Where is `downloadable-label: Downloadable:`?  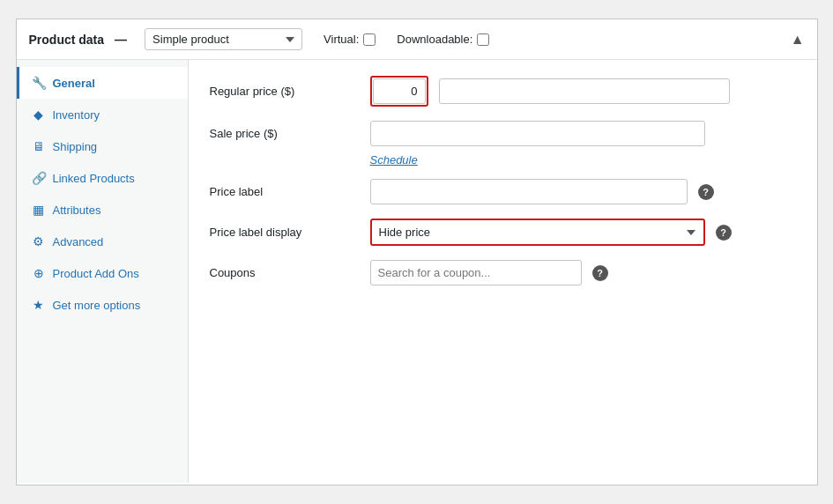 downloadable-label: Downloadable: is located at coordinates (435, 39).